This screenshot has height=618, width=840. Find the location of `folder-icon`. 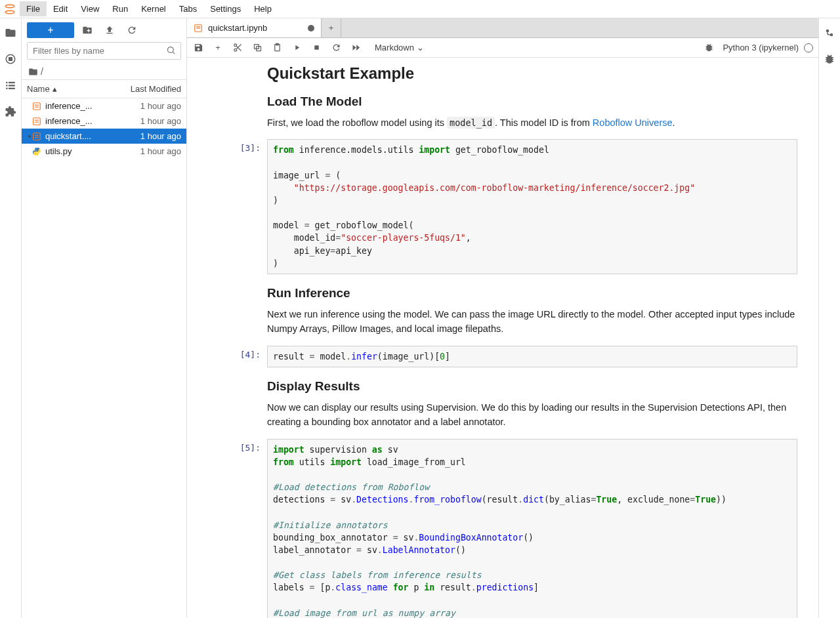

folder-icon is located at coordinates (10, 33).